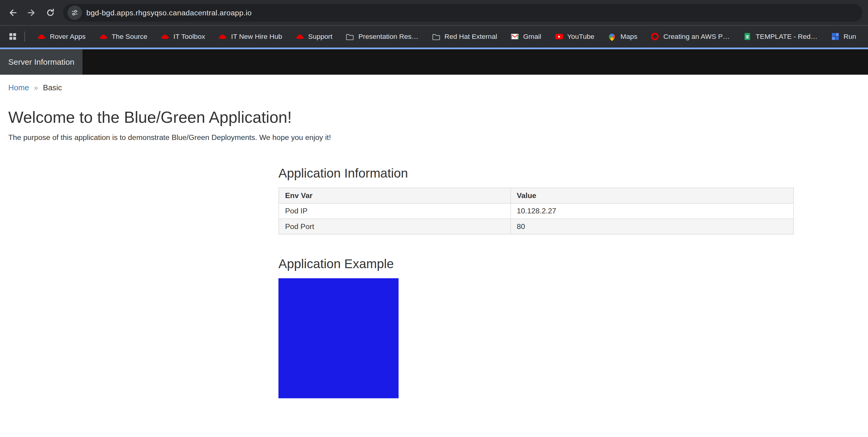 The width and height of the screenshot is (868, 437). Describe the element at coordinates (835, 37) in the screenshot. I see `blue-grid-icon` at that location.